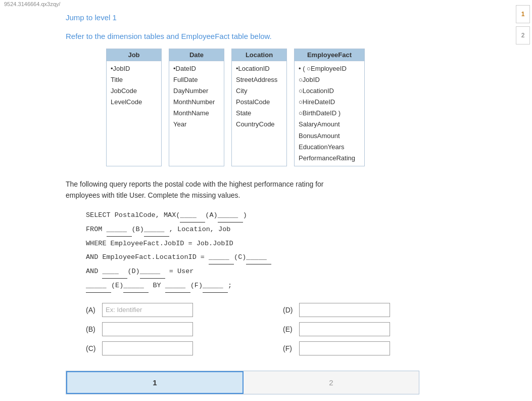  I want to click on page-tab-2: 2, so click(331, 382).